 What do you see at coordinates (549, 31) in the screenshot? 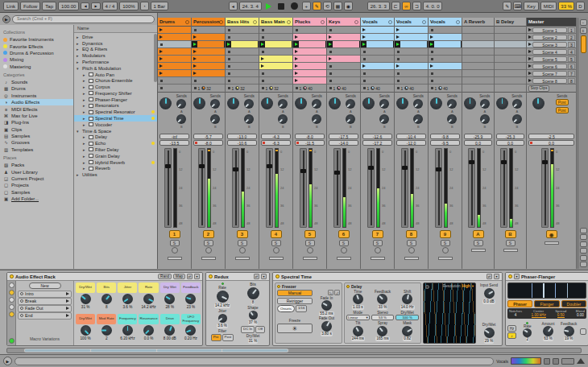
I see `scene-name: Scene 1` at bounding box center [549, 31].